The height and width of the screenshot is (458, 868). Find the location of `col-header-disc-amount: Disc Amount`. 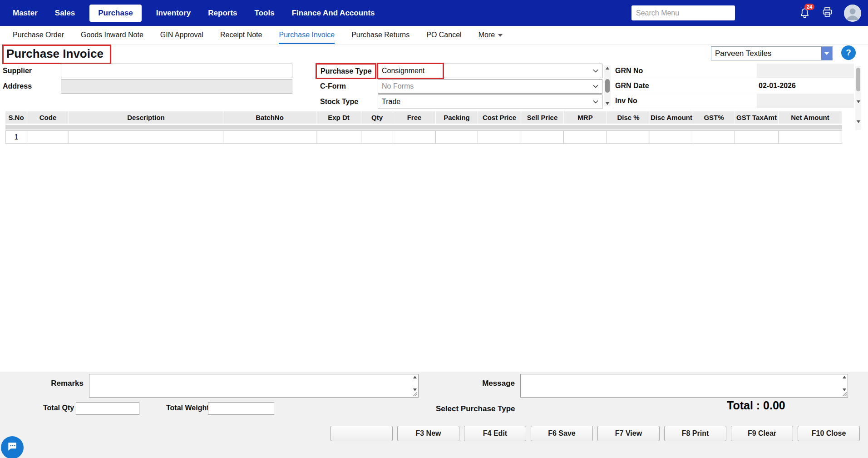

col-header-disc-amount: Disc Amount is located at coordinates (672, 117).